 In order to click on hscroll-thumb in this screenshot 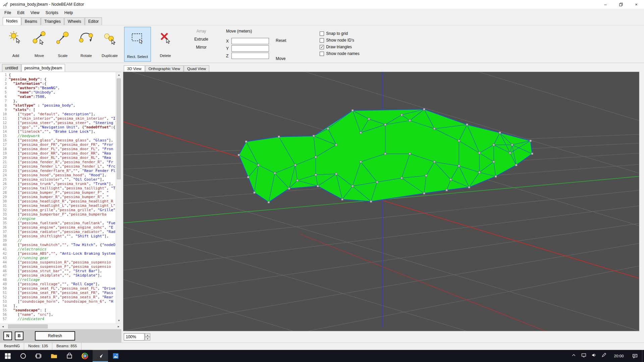, I will do `click(28, 326)`.